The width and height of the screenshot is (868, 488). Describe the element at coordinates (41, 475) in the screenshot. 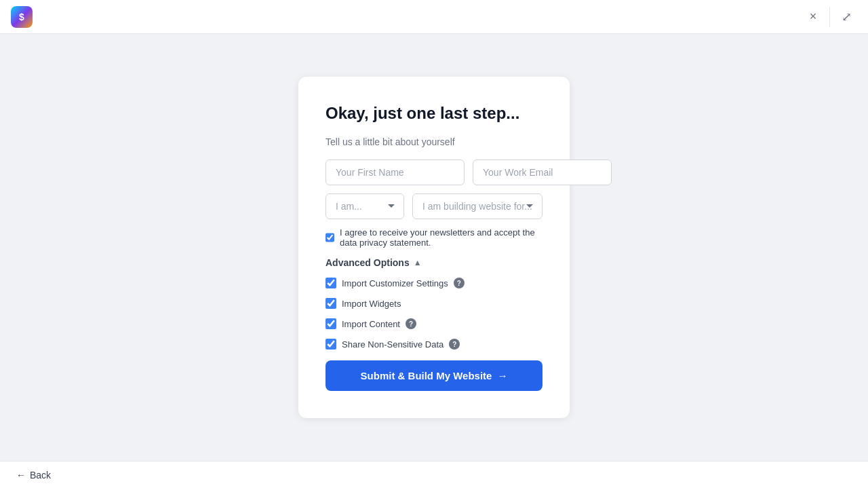

I see `back-label: Back` at that location.